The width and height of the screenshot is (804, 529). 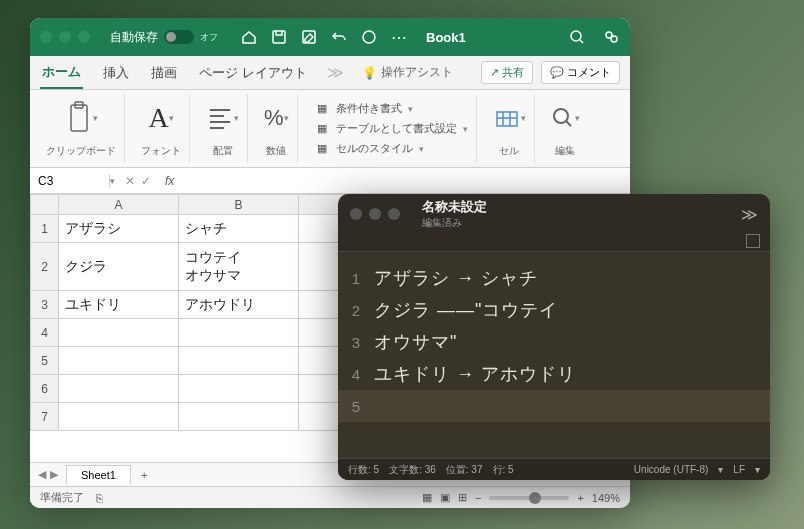 I want to click on cell-B3: アホウドリ, so click(x=239, y=305).